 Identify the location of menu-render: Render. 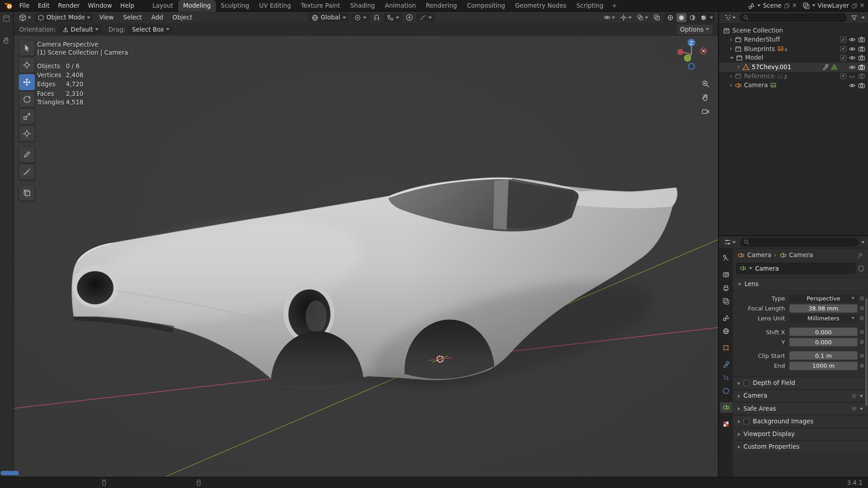
(69, 5).